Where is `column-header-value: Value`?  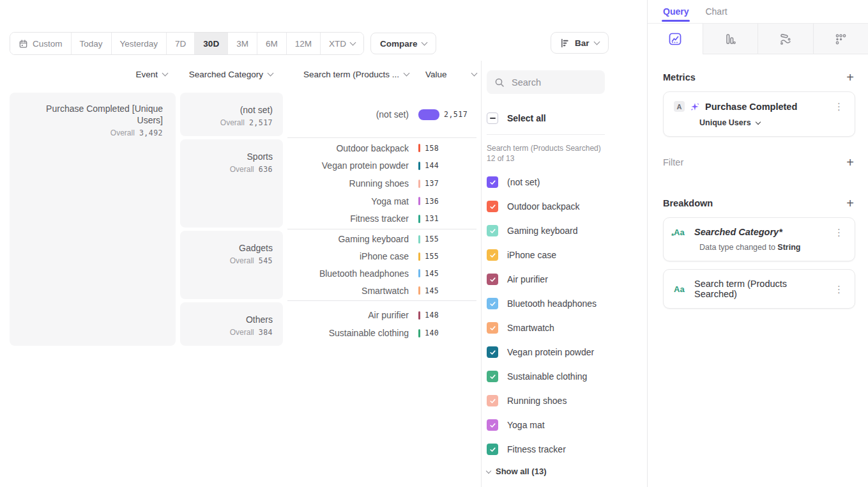
column-header-value: Value is located at coordinates (451, 74).